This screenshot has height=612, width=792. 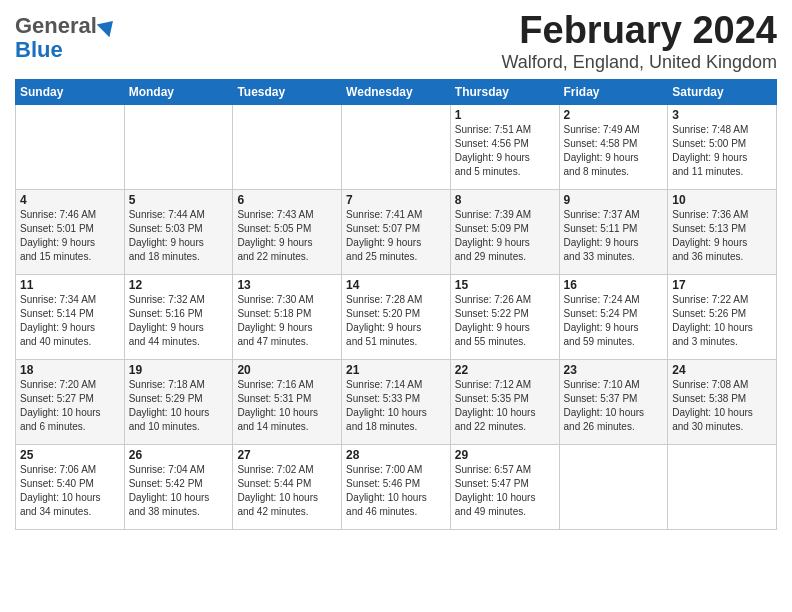 What do you see at coordinates (396, 402) in the screenshot?
I see `calendar-week-row: 18Sunrise: 7:20 AM Sunset: 5:27 PM Dayli…` at bounding box center [396, 402].